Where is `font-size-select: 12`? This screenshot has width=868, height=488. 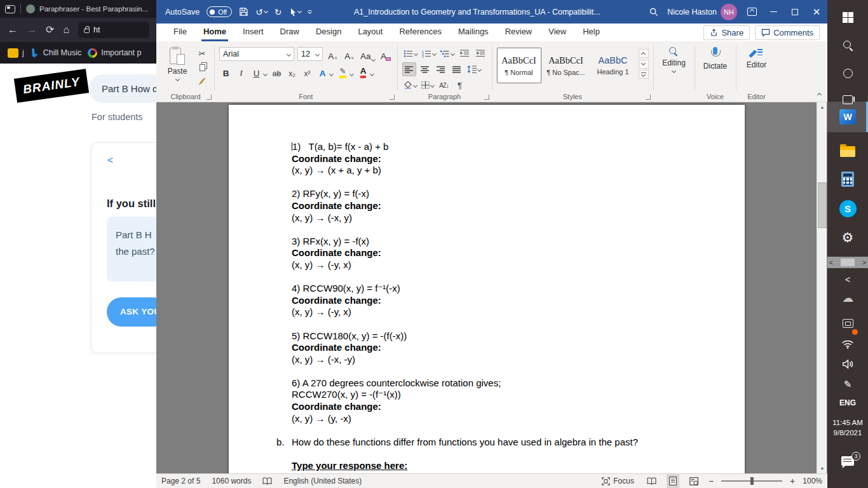
font-size-select: 12 is located at coordinates (310, 54).